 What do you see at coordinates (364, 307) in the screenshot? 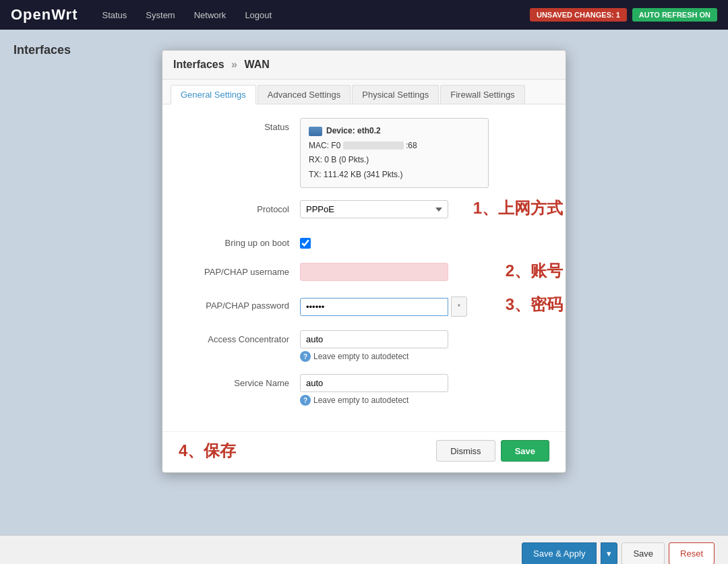
I see `password-row: PAP/CHAP password * 3、密码` at bounding box center [364, 307].